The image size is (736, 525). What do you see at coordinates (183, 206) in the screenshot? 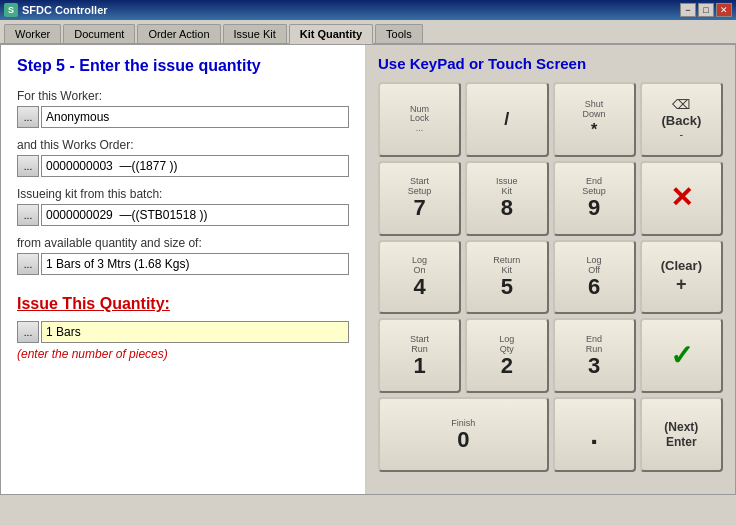
I see `batch-field-group: Issueing kit from this batch: ...` at bounding box center [183, 206].